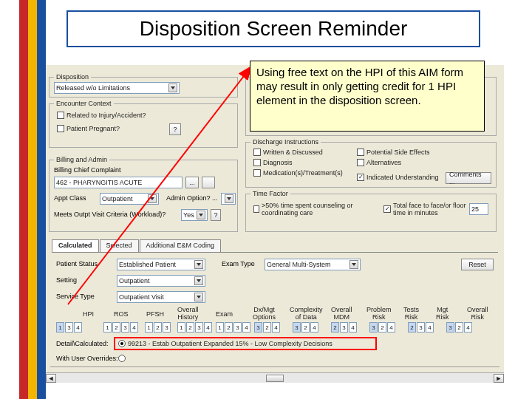 The image size is (532, 399). I want to click on complexity-values: 1234, so click(306, 327).